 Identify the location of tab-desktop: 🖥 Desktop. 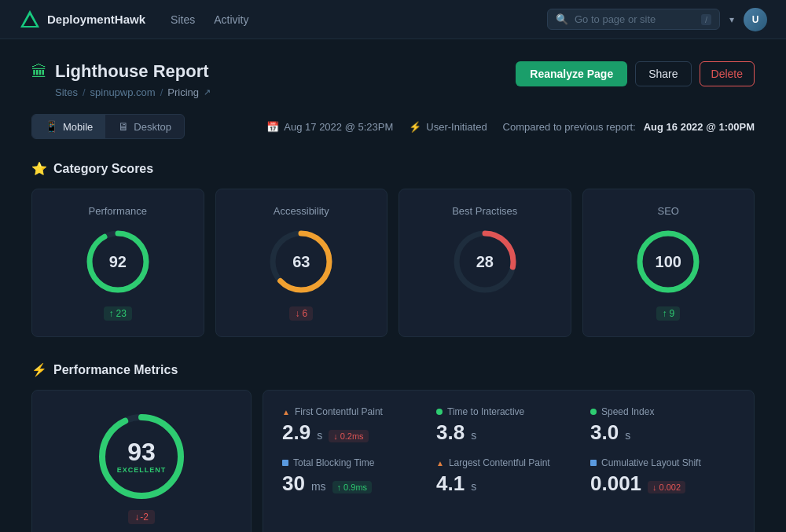
(145, 127).